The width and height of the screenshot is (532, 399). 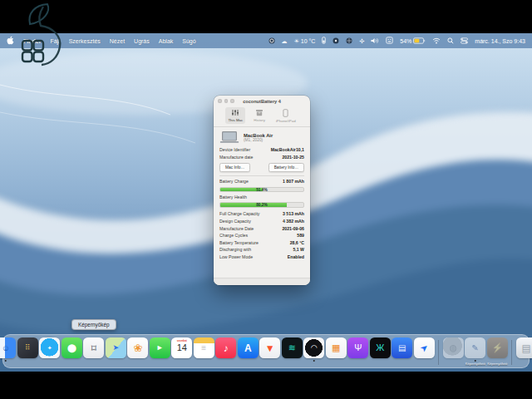 What do you see at coordinates (284, 42) in the screenshot?
I see `cloud-icon: ☁` at bounding box center [284, 42].